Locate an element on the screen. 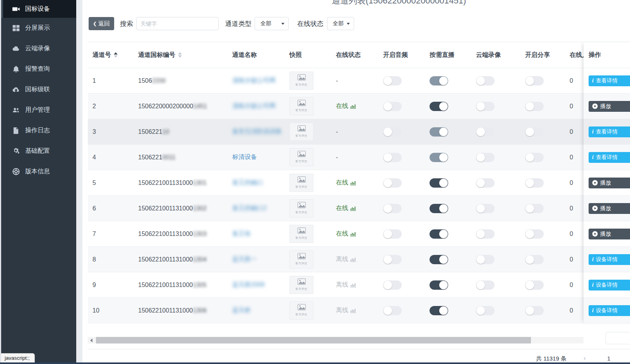 This screenshot has width=630, height=364. pagination-prev-button: ‹ is located at coordinates (585, 358).